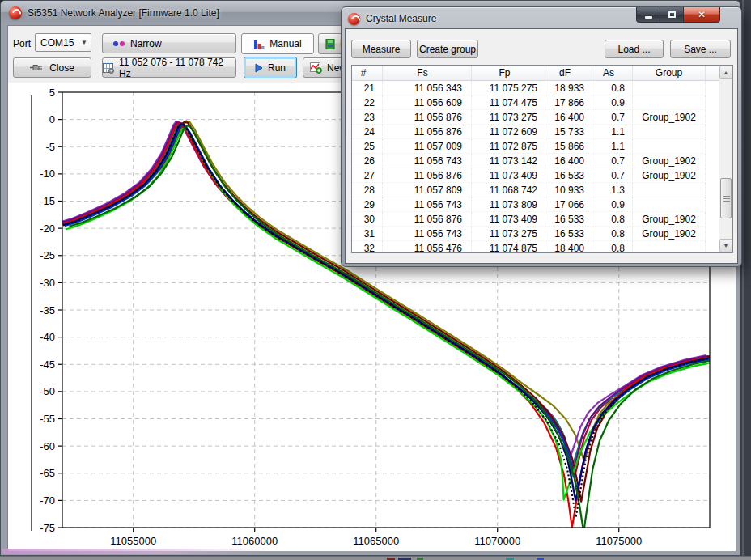 The height and width of the screenshot is (560, 751). What do you see at coordinates (542, 146) in the screenshot?
I see `table-row: 2511 057 00911 072 87515 8661.1` at bounding box center [542, 146].